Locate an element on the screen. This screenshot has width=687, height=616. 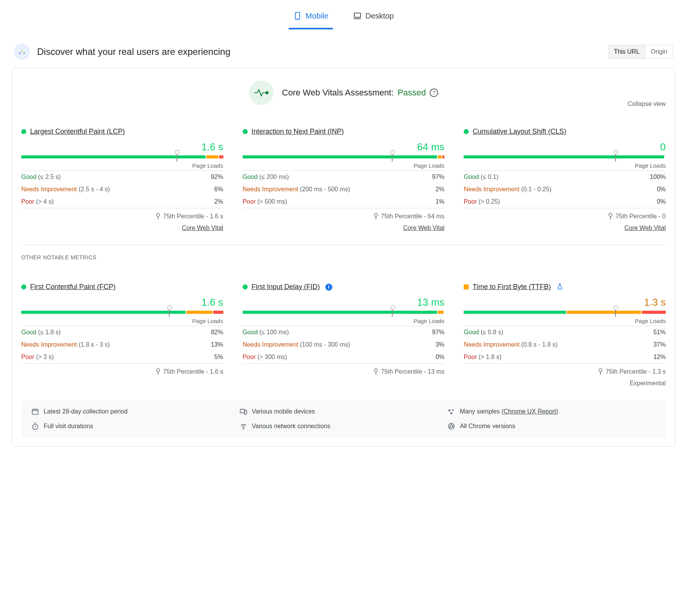
tab-mobile: Mobile is located at coordinates (311, 17).